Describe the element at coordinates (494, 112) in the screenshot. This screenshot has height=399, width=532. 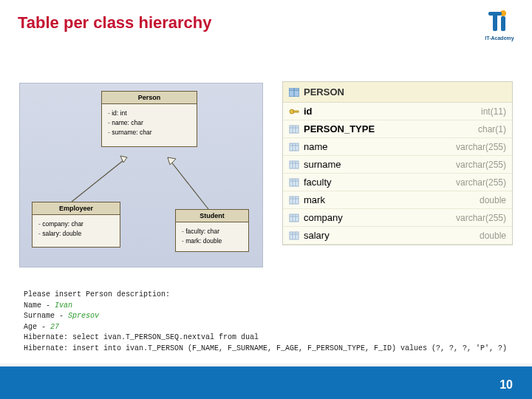
I see `db-column-type: int(11)` at that location.